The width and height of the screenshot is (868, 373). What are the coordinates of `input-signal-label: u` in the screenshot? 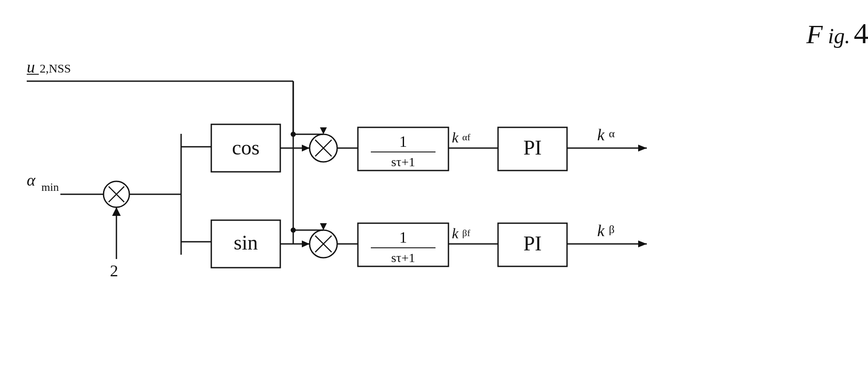 It's located at (31, 67).